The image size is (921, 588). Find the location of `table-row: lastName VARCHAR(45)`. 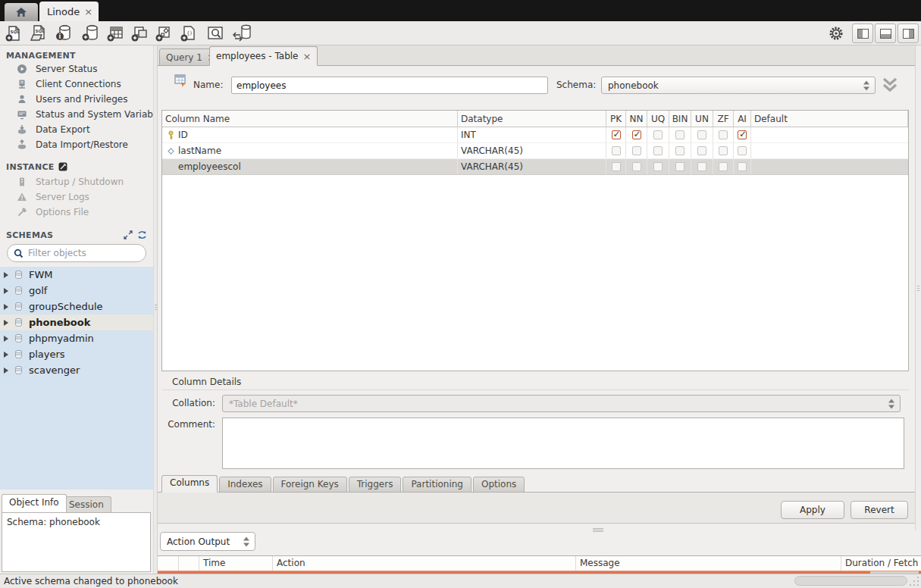

table-row: lastName VARCHAR(45) is located at coordinates (535, 152).